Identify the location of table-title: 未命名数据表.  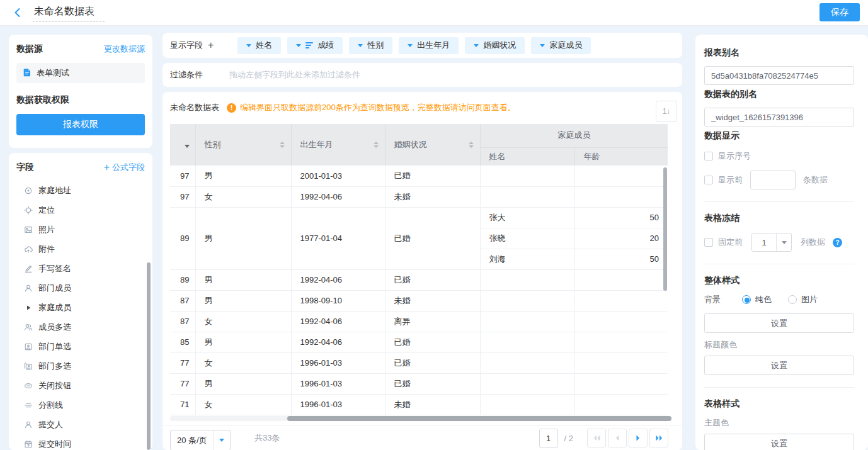
(195, 108).